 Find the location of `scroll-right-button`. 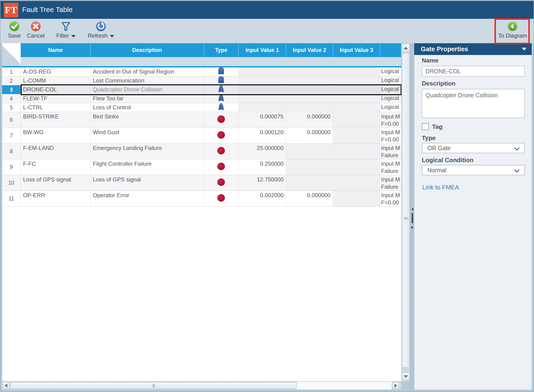

scroll-right-button is located at coordinates (396, 385).